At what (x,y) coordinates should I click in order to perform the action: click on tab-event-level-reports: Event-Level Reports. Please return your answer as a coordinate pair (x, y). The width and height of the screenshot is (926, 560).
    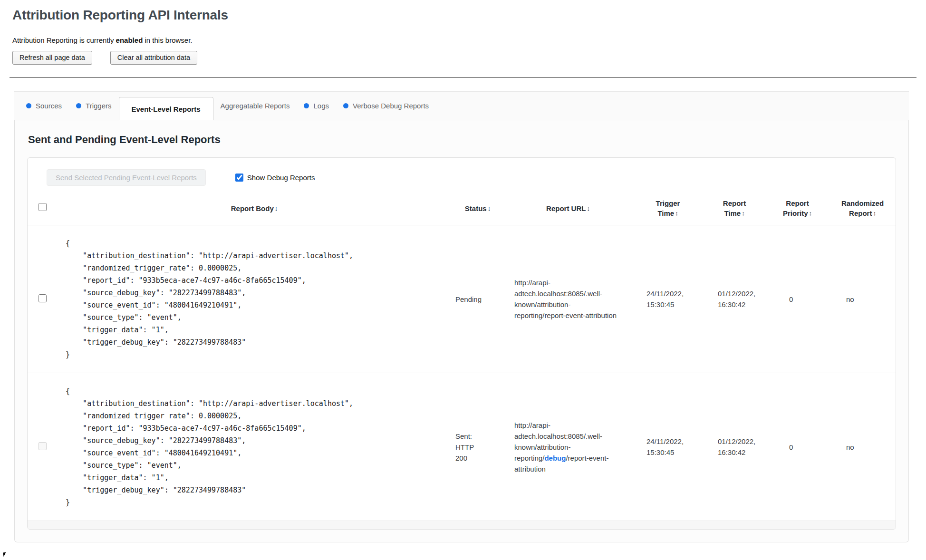
    Looking at the image, I should click on (166, 108).